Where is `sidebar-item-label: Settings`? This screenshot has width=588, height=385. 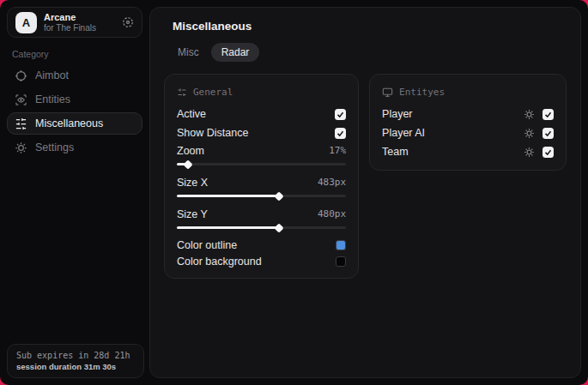 sidebar-item-label: Settings is located at coordinates (55, 147).